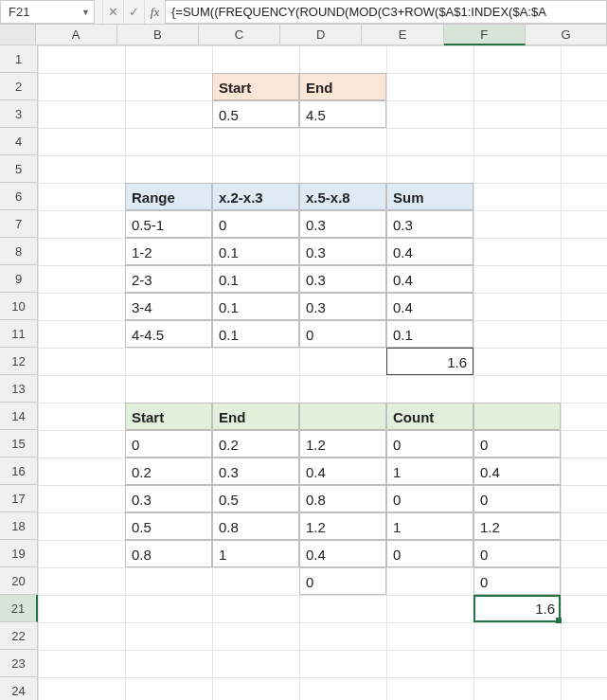  I want to click on cell-C2: Start, so click(256, 87).